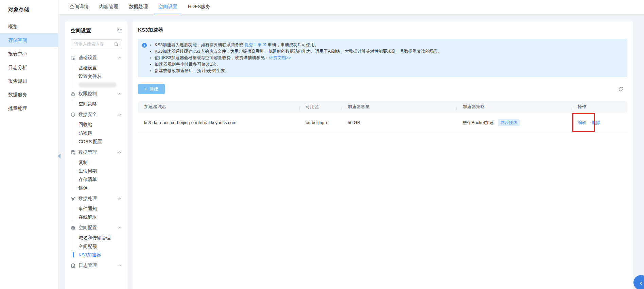 Image resolution: width=644 pixels, height=289 pixels. Describe the element at coordinates (100, 238) in the screenshot. I see `tree-item-domain-transfer: 域名和传输管理` at that location.